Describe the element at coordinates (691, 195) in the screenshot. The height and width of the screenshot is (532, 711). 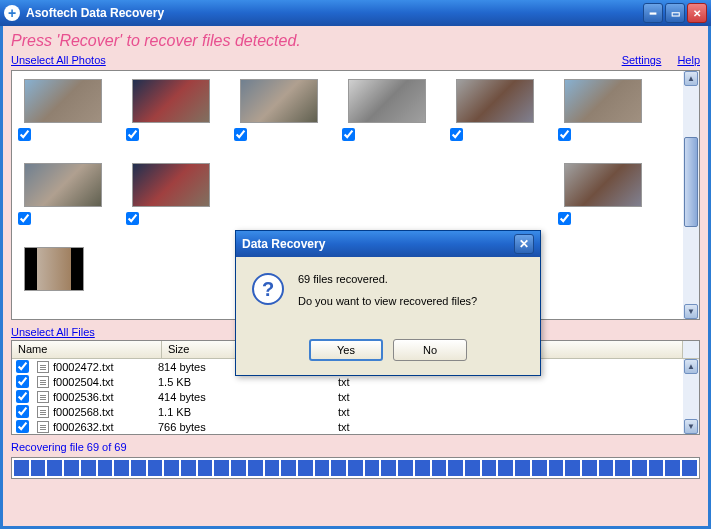
I see `photo-scrollbar: ▲ ▼` at that location.